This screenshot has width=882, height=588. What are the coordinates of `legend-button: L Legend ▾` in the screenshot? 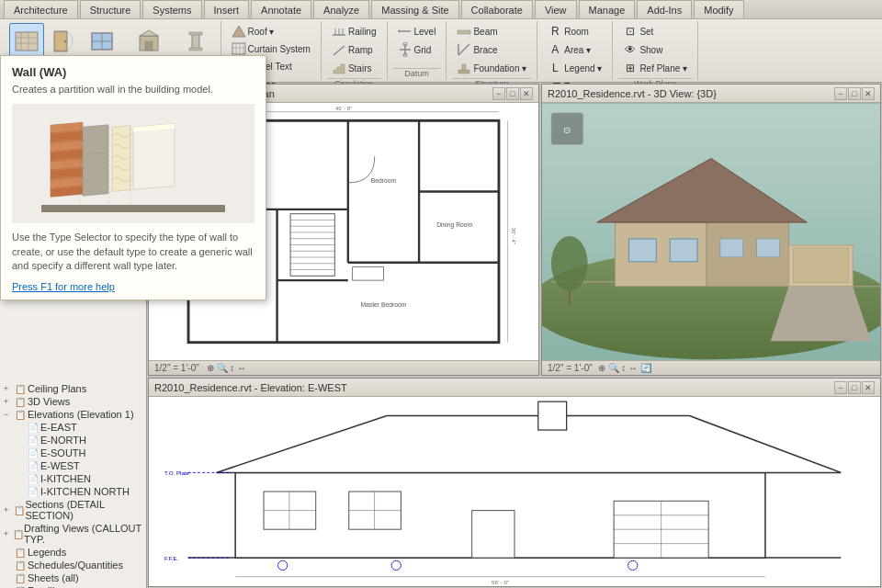 It's located at (575, 68).